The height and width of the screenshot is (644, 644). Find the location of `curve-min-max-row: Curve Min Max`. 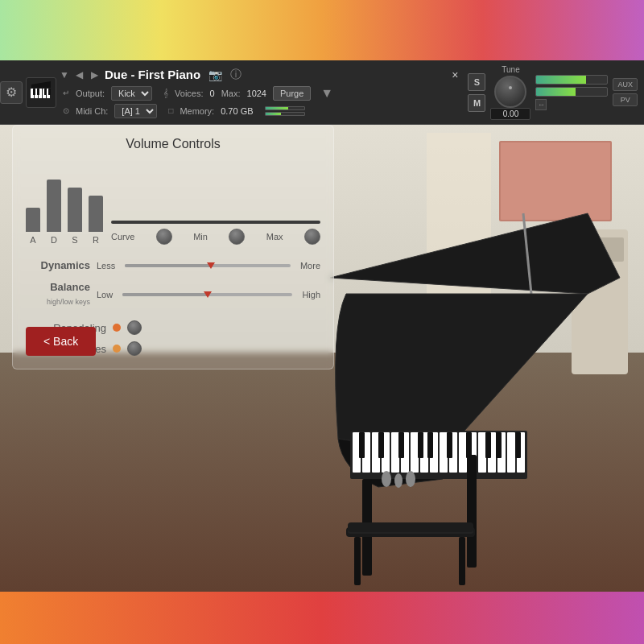

curve-min-max-row: Curve Min Max is located at coordinates (216, 237).